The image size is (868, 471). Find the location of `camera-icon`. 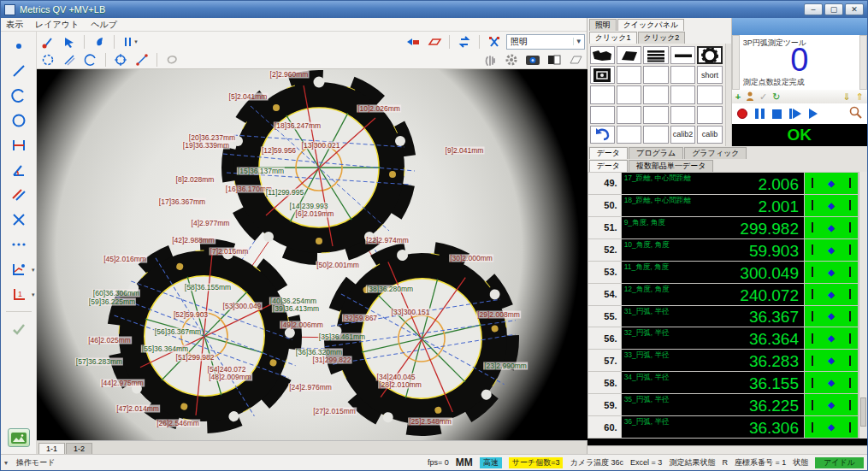

camera-icon is located at coordinates (533, 60).